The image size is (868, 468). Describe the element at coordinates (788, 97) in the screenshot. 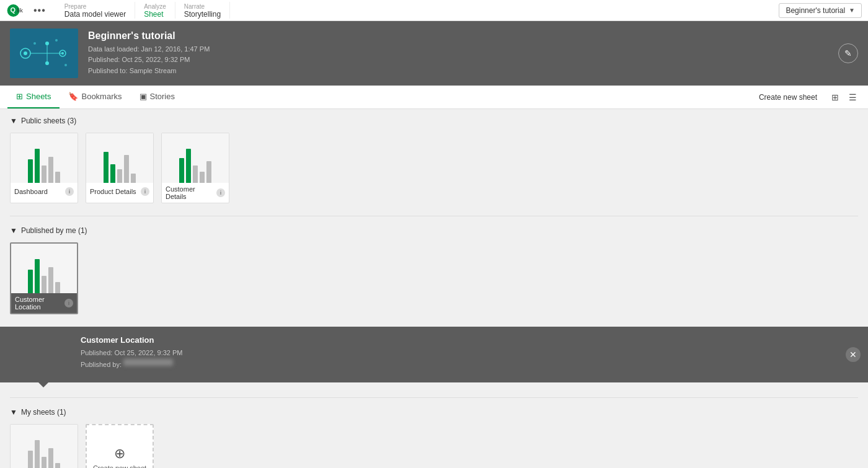

I see `create-new-sheet-button: Create new sheet` at that location.